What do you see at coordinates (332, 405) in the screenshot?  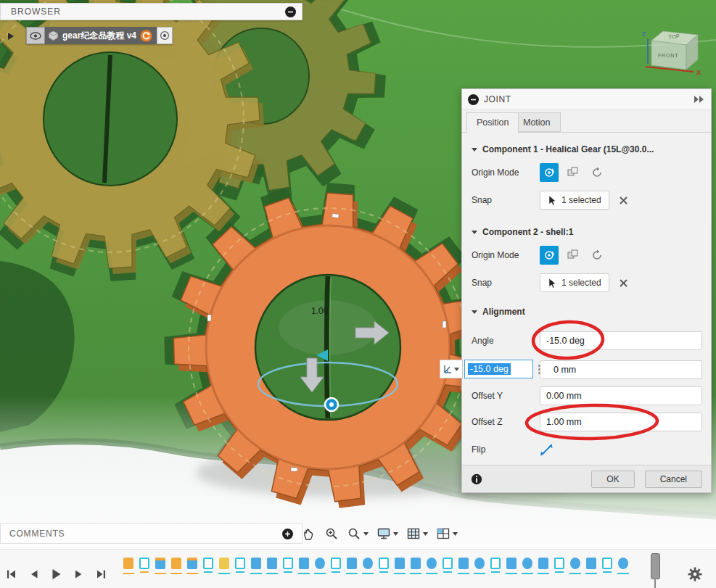 I see `joint-origin-dot-center` at bounding box center [332, 405].